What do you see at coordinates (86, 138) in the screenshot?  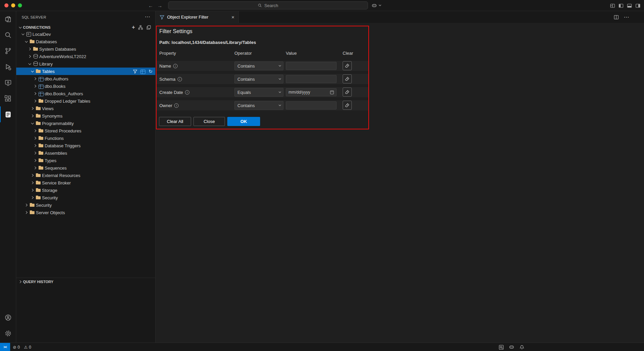 I see `tree-item-functions: Functions` at bounding box center [86, 138].